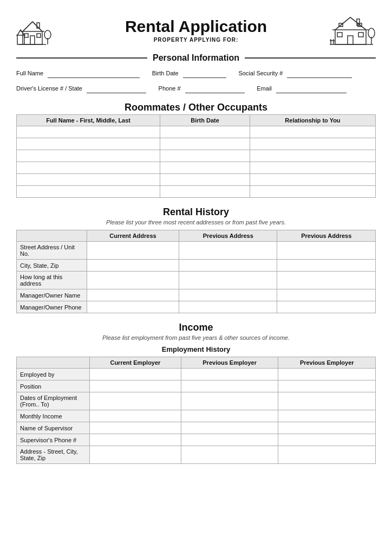 The image size is (392, 555). What do you see at coordinates (53, 428) in the screenshot?
I see `emp-row-label: Name of Supervisor` at bounding box center [53, 428].